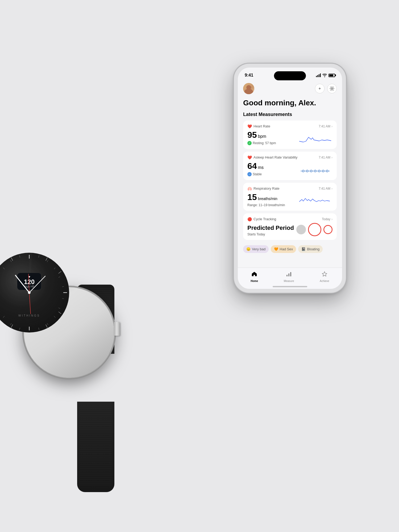  I want to click on card-respiratory-left: 15 breaths/min Range: 11–19 breaths/min, so click(273, 200).